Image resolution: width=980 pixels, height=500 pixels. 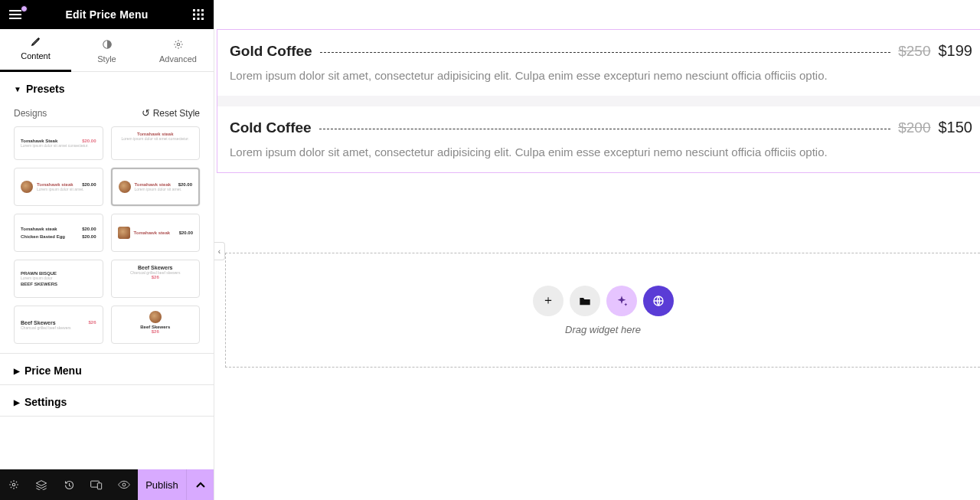 I want to click on tab-style: Style, so click(x=107, y=51).